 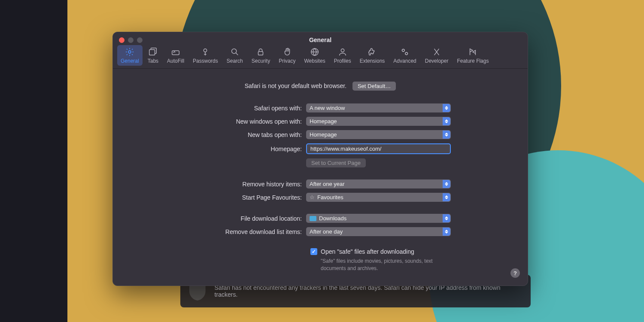 What do you see at coordinates (437, 55) in the screenshot?
I see `tab-developer: Developer` at bounding box center [437, 55].